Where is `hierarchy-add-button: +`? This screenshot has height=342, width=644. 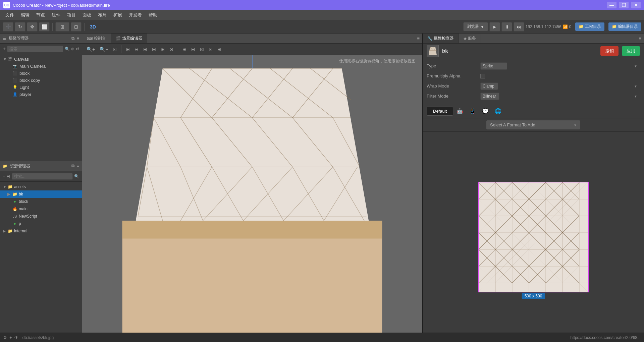 hierarchy-add-button: + is located at coordinates (4, 49).